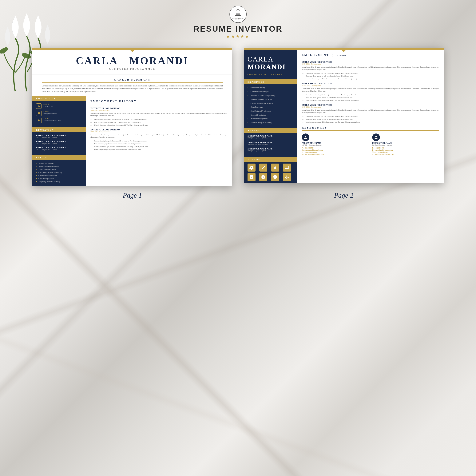 This screenshot has height=476, width=476. What do you see at coordinates (370, 144) in the screenshot?
I see `references-grid: PERSON FULL NAME Job Title / Company / I…` at bounding box center [370, 144].